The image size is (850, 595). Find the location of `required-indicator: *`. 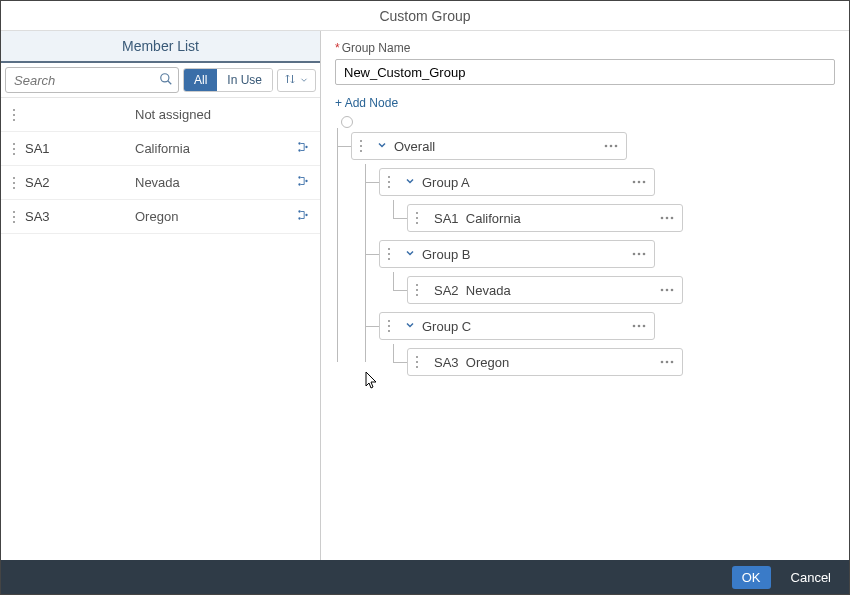

required-indicator: * is located at coordinates (338, 48).